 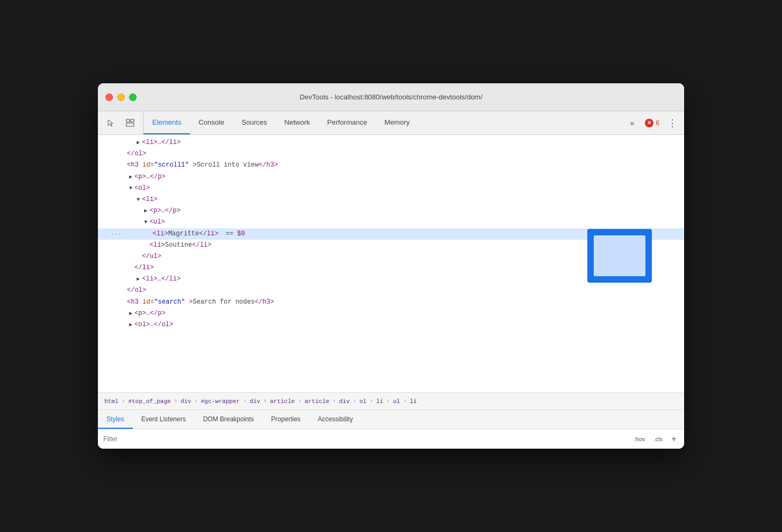 What do you see at coordinates (391, 97) in the screenshot?
I see `titlebar: DevTools - localhost:8080/web/tools/chro…` at bounding box center [391, 97].